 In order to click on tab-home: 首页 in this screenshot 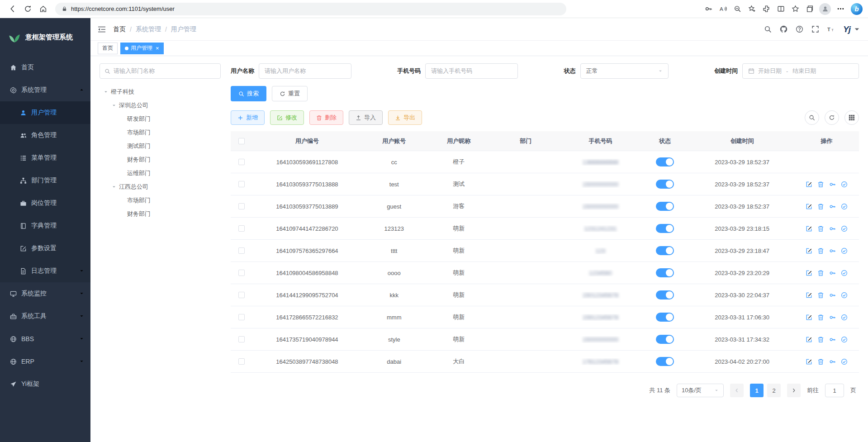, I will do `click(108, 48)`.